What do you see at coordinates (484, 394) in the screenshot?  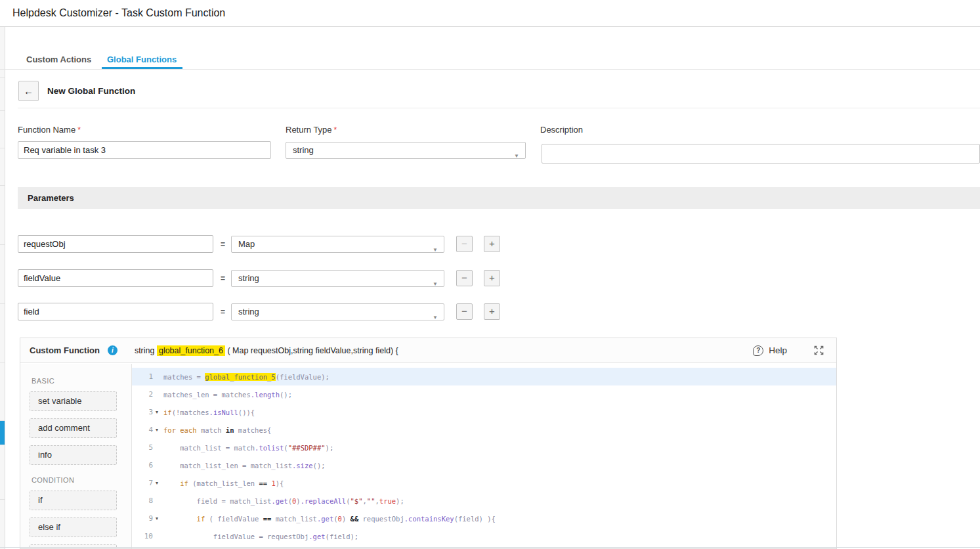 I see `code-line: 2matches_len = matches.length();` at bounding box center [484, 394].